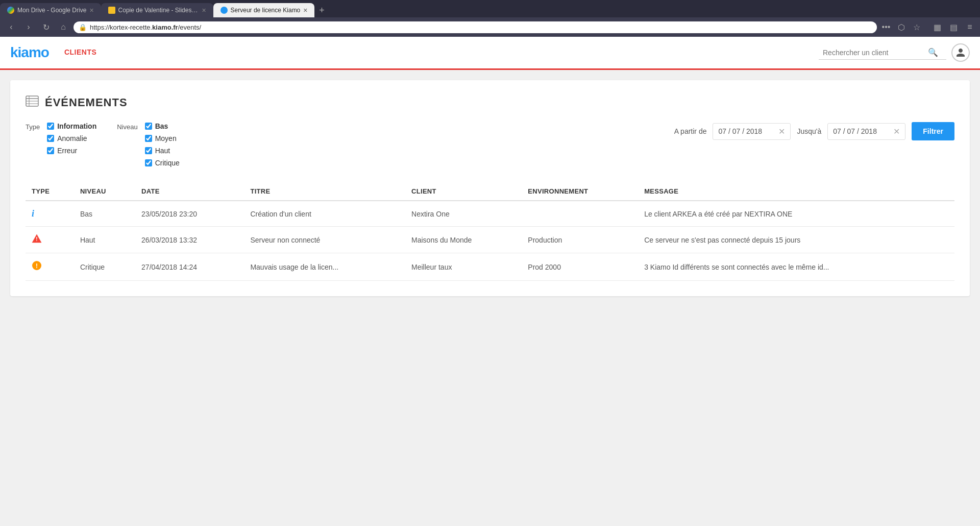 The height and width of the screenshot is (526, 980). I want to click on row3-date: 27/04/2018 14:24, so click(190, 267).